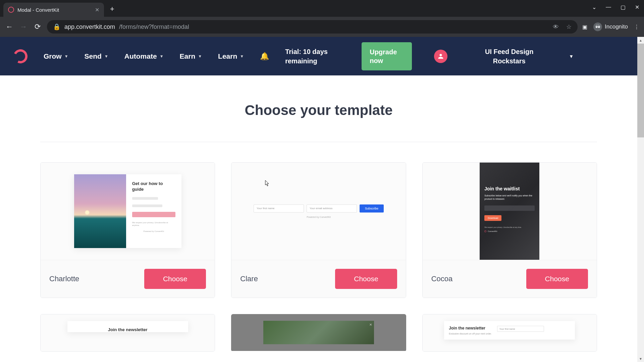  What do you see at coordinates (9, 27) in the screenshot?
I see `back-button: ←` at bounding box center [9, 27].